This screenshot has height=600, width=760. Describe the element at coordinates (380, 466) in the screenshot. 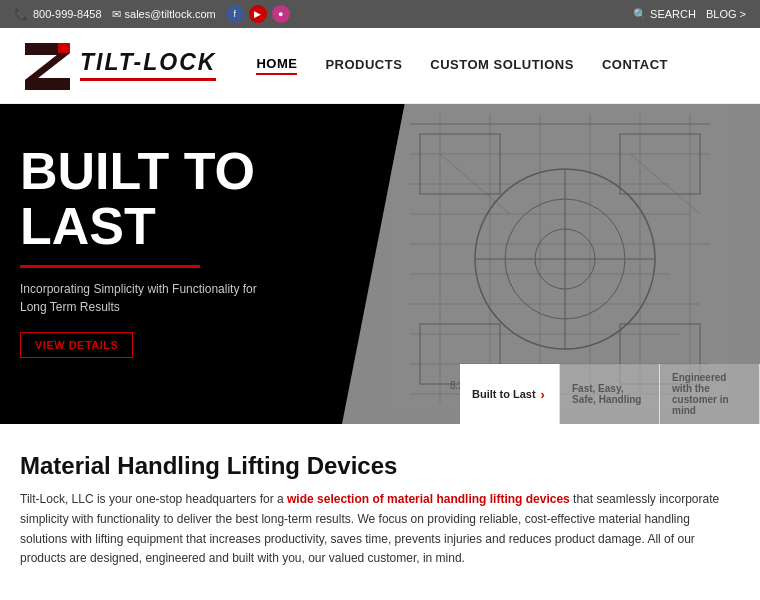

I see `section-title: Material Handling Lifting Devices` at that location.